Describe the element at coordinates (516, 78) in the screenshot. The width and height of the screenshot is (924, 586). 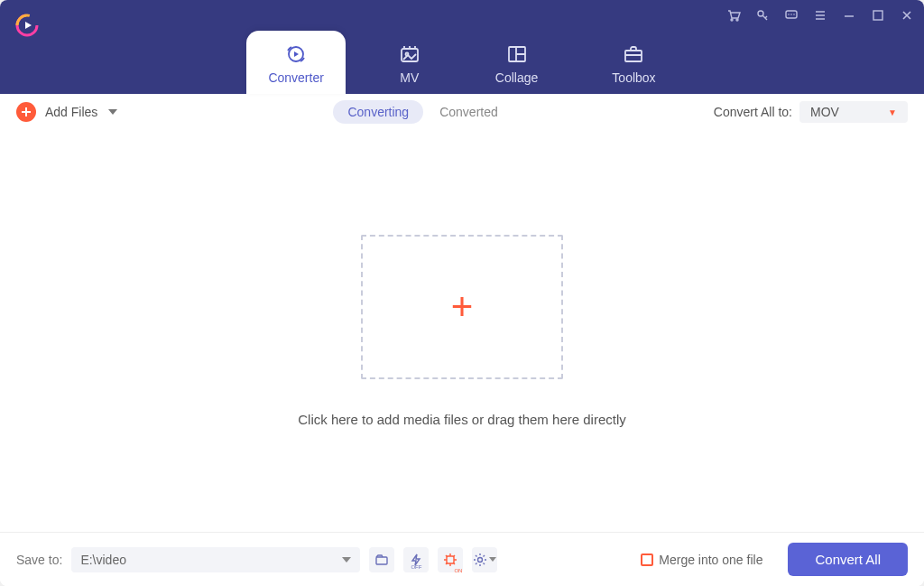
I see `tab-label: Collage` at that location.